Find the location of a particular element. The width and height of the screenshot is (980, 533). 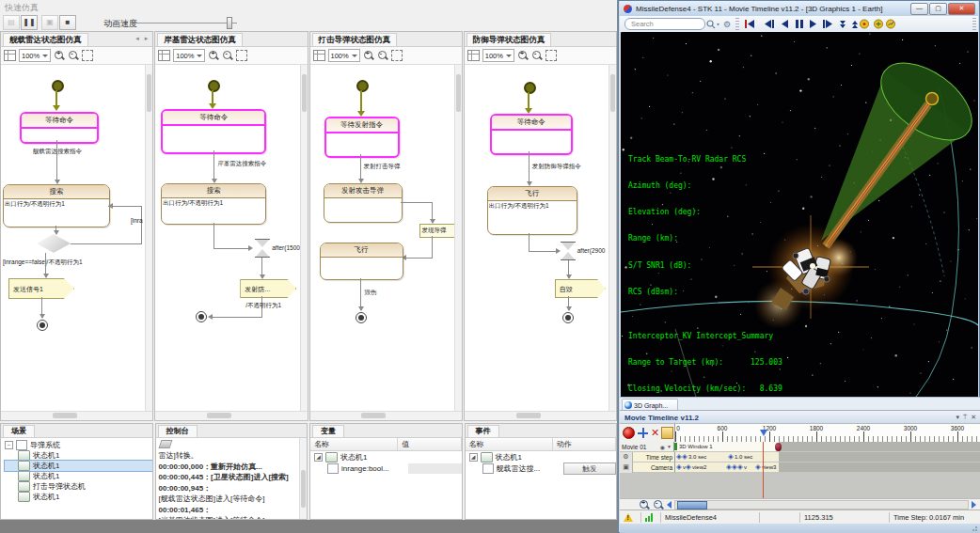

column-name: 名称 is located at coordinates (354, 444).